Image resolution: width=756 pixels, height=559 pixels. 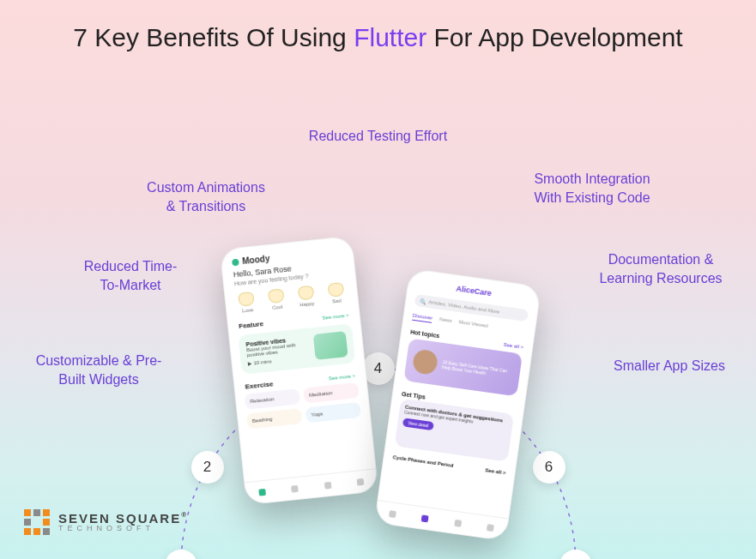 I want to click on registered-icon: ®, so click(x=184, y=514).